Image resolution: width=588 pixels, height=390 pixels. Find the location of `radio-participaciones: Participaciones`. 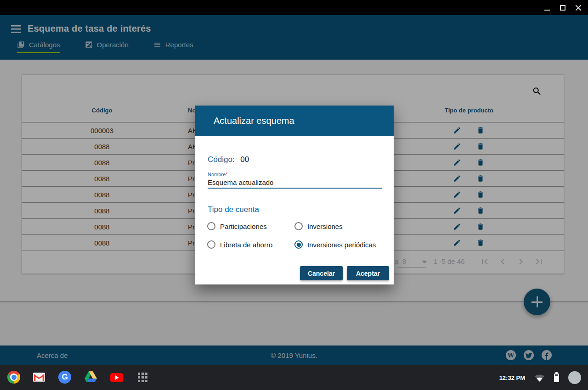

radio-participaciones: Participaciones is located at coordinates (237, 226).